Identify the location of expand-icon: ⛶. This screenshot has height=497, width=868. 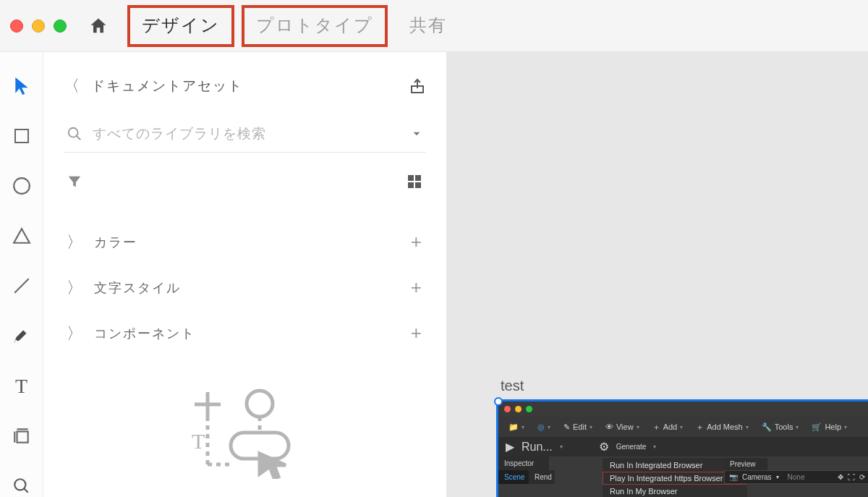
(851, 477).